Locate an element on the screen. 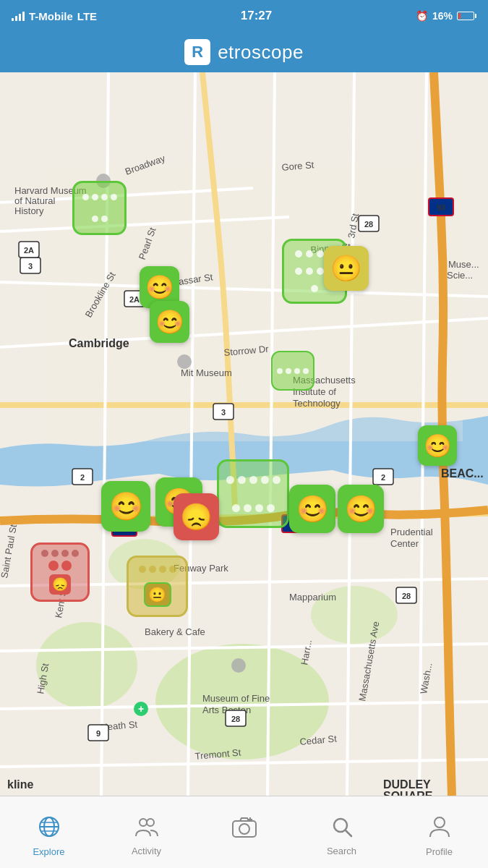 This screenshot has width=488, height=868. status-bar: T-Mobile LTE 17:27 ⏰ 16% is located at coordinates (244, 16).